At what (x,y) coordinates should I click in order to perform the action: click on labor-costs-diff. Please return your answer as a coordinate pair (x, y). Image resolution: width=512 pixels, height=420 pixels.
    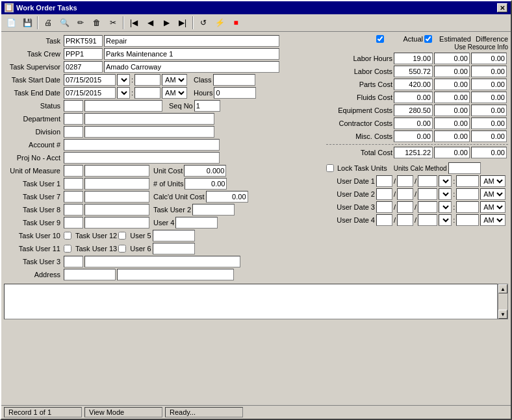
    Looking at the image, I should click on (489, 71).